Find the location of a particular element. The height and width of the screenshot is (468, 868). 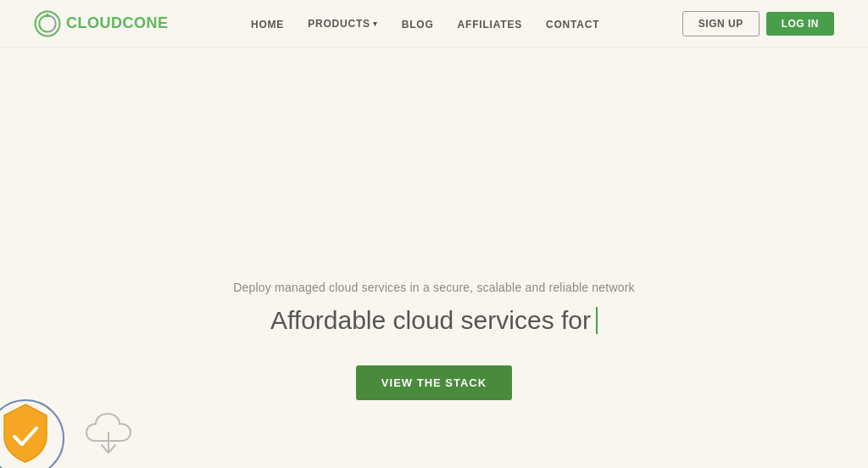

hero-title-cursor is located at coordinates (597, 320).